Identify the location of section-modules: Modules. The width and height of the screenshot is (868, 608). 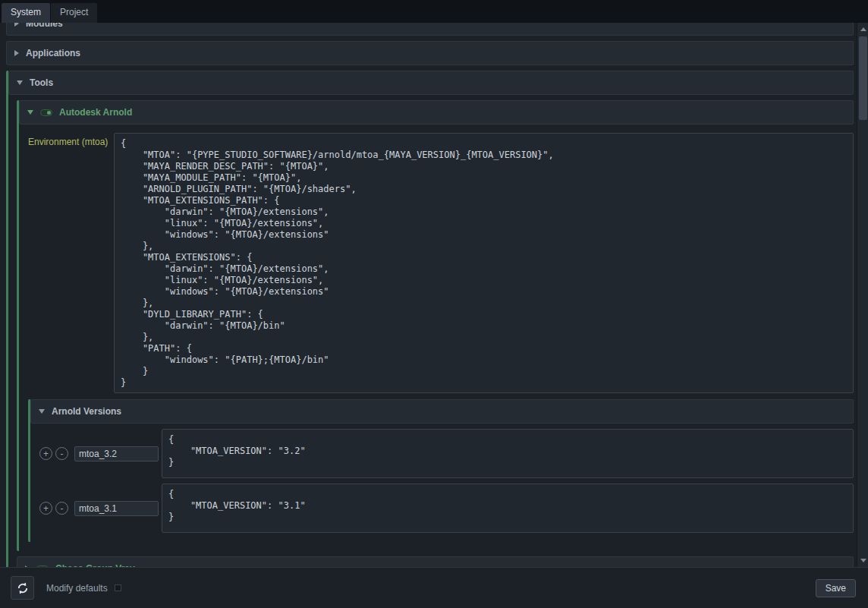
(429, 29).